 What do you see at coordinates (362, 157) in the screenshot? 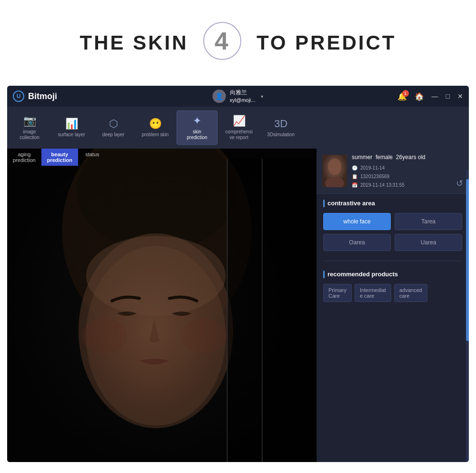
I see `patient-name: summer` at bounding box center [362, 157].